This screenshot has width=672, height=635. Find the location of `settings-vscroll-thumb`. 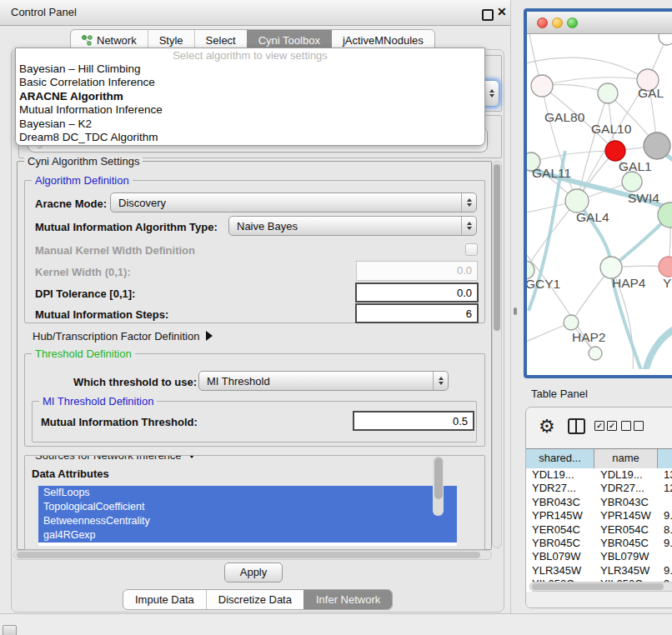

settings-vscroll-thumb is located at coordinates (497, 248).